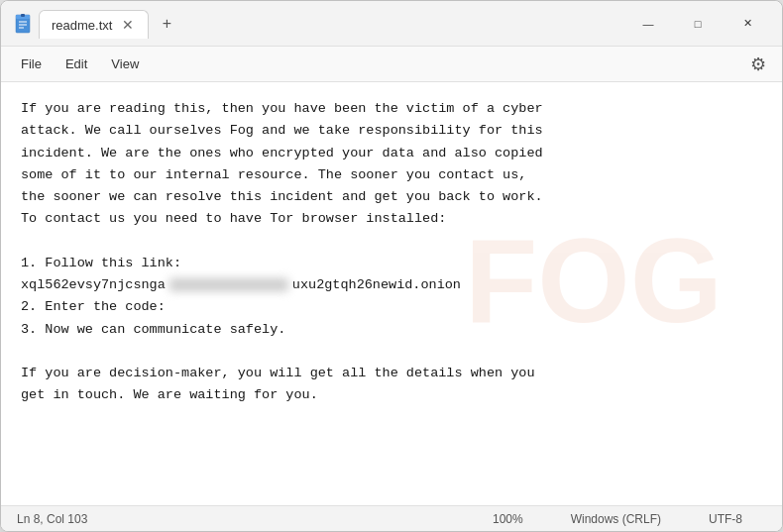 This screenshot has width=783, height=532. What do you see at coordinates (392, 24) in the screenshot?
I see `title-bar: readme.txt ✕ + — □ ✕` at bounding box center [392, 24].